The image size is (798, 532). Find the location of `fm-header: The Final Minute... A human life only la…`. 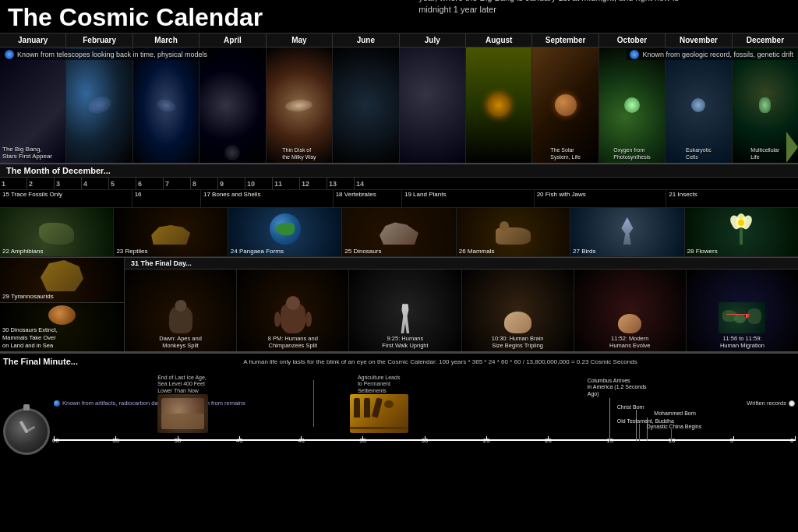

fm-header: The Final Minute... A human life only la… is located at coordinates (399, 361).